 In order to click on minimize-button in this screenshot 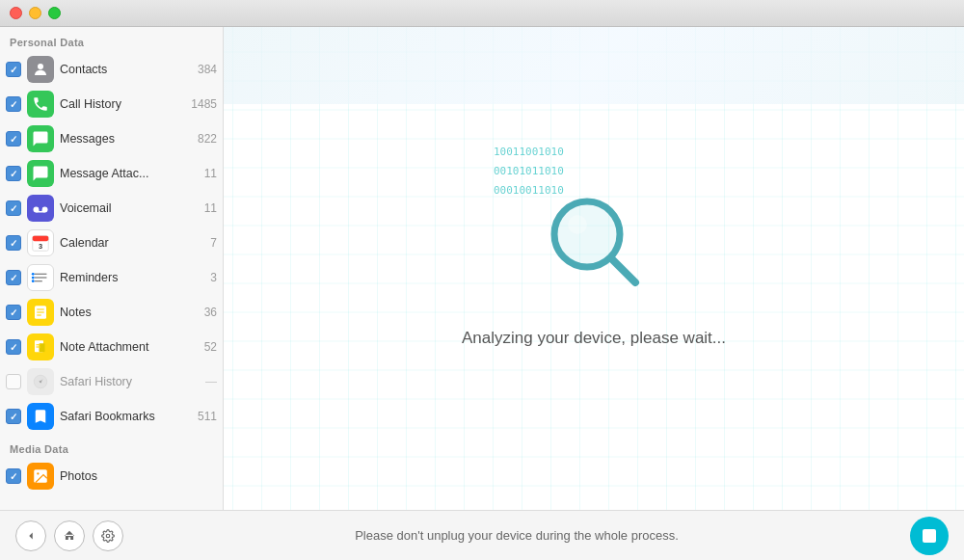, I will do `click(35, 13)`.